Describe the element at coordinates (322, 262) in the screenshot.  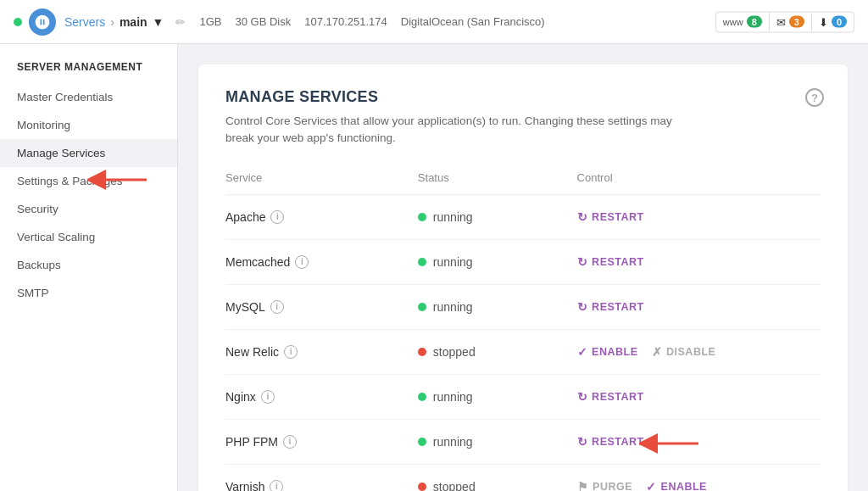
I see `service-name-memcached: Memcached i` at that location.